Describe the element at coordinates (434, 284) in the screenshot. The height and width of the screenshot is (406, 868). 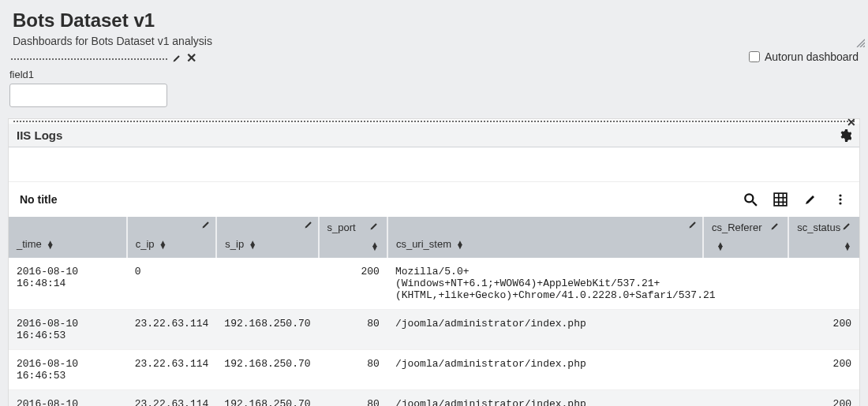
I see `table-row: 2016-08-10 16:48:140200Mozilla/5.0+(Wind…` at that location.